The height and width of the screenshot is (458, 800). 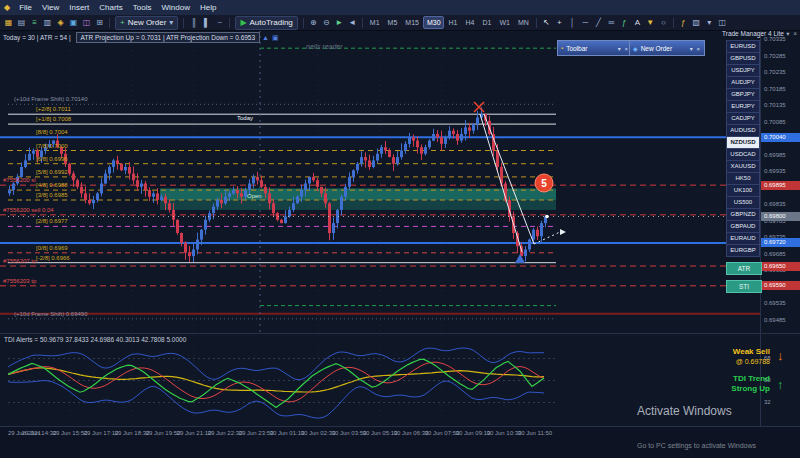 I want to click on symbol-button-audusd: AUDUSD, so click(x=743, y=130).